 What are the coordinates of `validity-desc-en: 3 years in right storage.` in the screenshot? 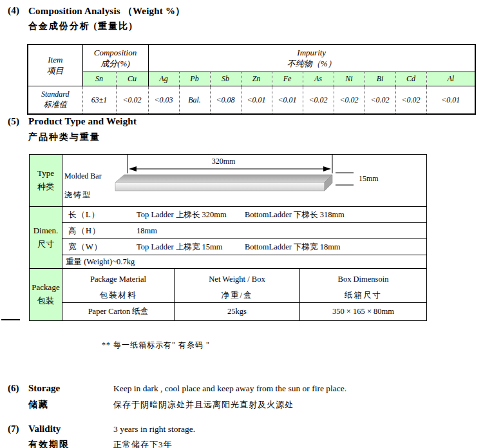 It's located at (155, 429).